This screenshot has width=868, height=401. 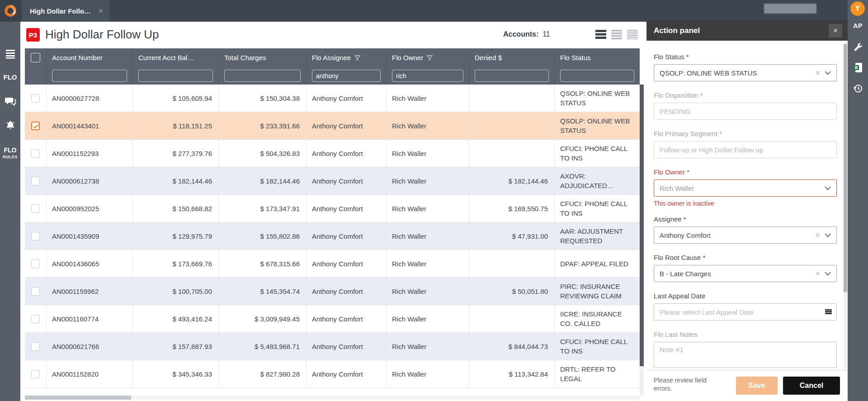 I want to click on calendar-grid-icon, so click(x=828, y=312).